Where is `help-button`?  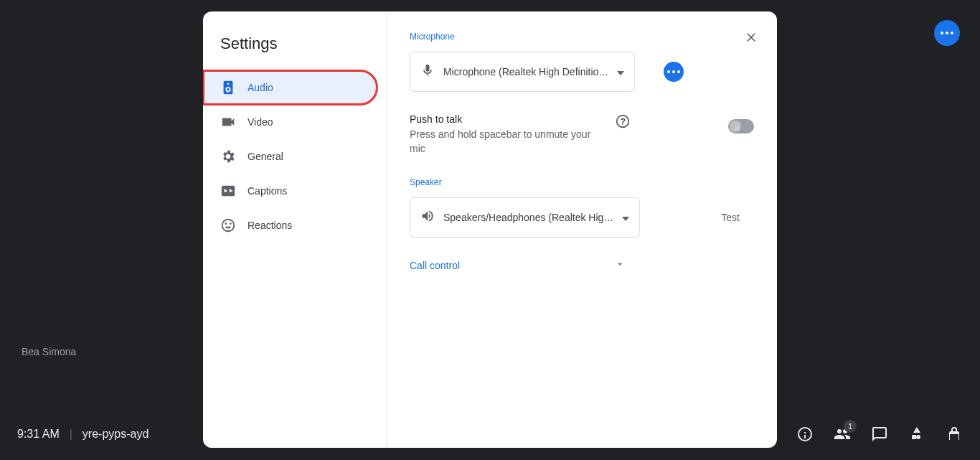 help-button is located at coordinates (623, 123).